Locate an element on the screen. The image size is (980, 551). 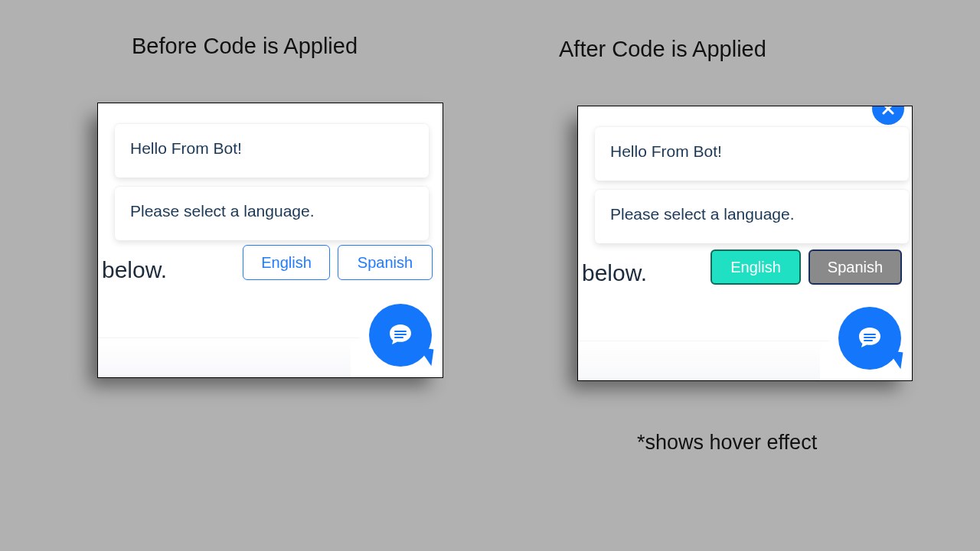
caption-hover-note: *shows hover effect is located at coordinates (727, 442).